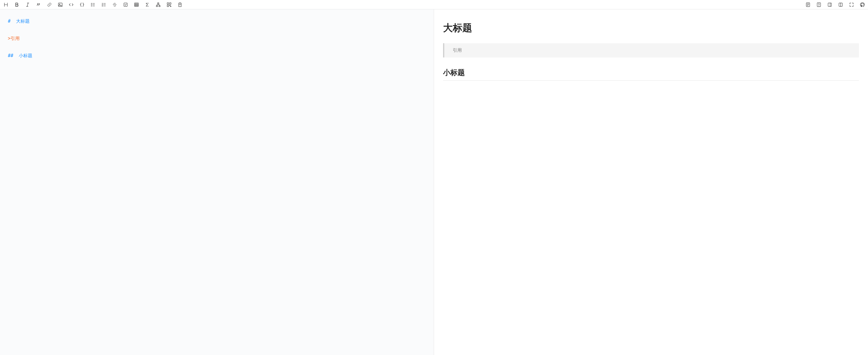  What do you see at coordinates (217, 56) in the screenshot?
I see `editor-line: ## 小标题` at bounding box center [217, 56].